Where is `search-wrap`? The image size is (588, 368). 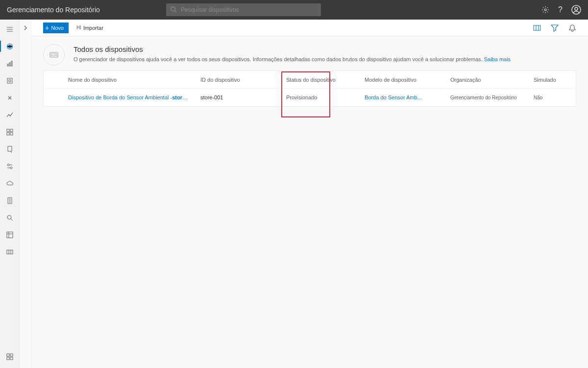
search-wrap is located at coordinates (244, 10).